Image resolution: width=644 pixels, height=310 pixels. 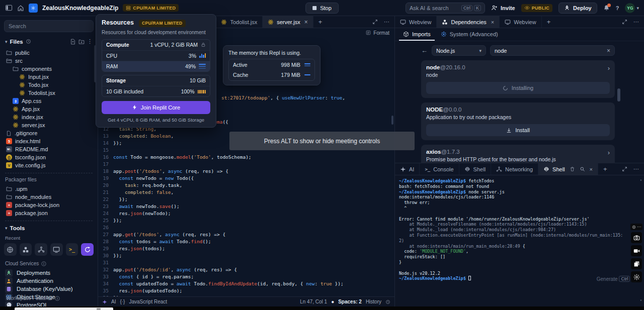 What do you see at coordinates (607, 8) in the screenshot?
I see `notifications-bell-icon` at bounding box center [607, 8].